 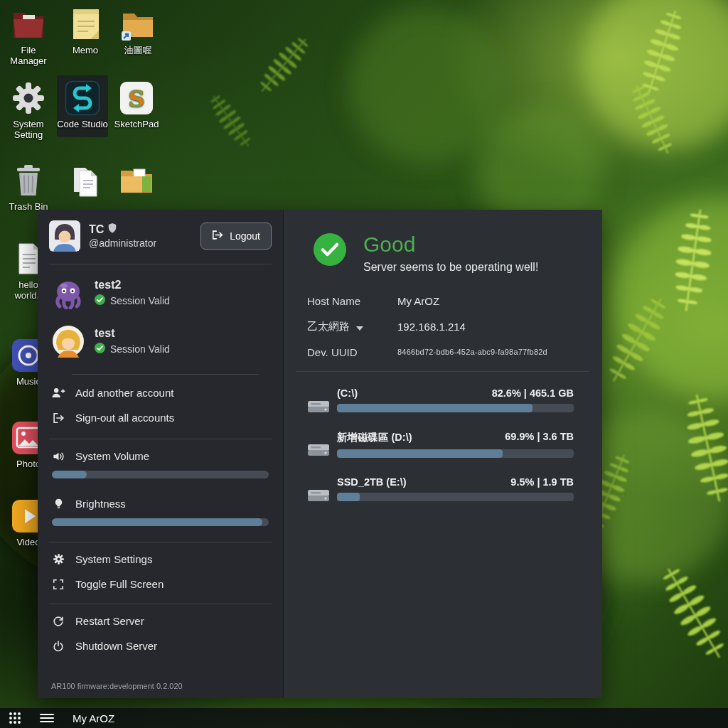 What do you see at coordinates (161, 456) in the screenshot?
I see `system-volume-item: System Volume` at bounding box center [161, 456].